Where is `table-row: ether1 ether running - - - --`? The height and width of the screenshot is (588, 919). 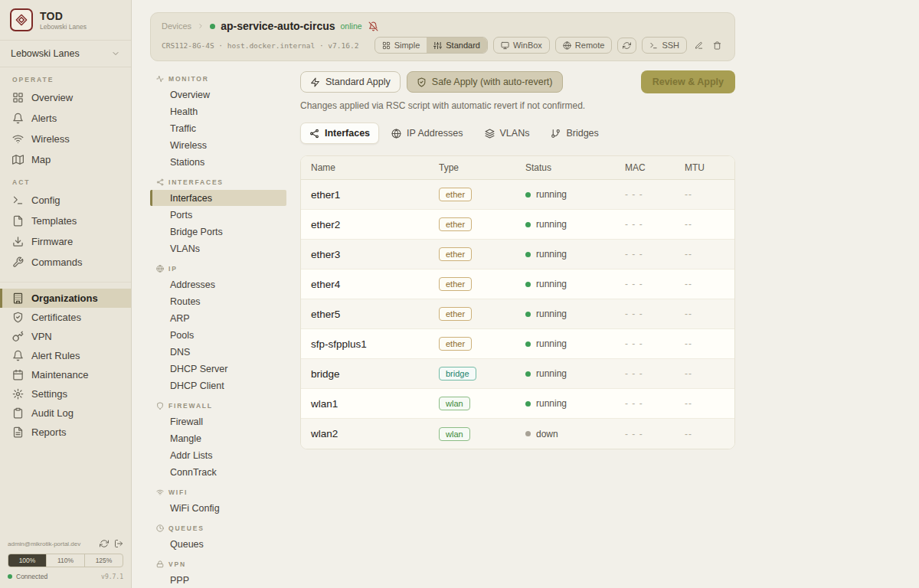
table-row: ether1 ether running - - - -- is located at coordinates (518, 194).